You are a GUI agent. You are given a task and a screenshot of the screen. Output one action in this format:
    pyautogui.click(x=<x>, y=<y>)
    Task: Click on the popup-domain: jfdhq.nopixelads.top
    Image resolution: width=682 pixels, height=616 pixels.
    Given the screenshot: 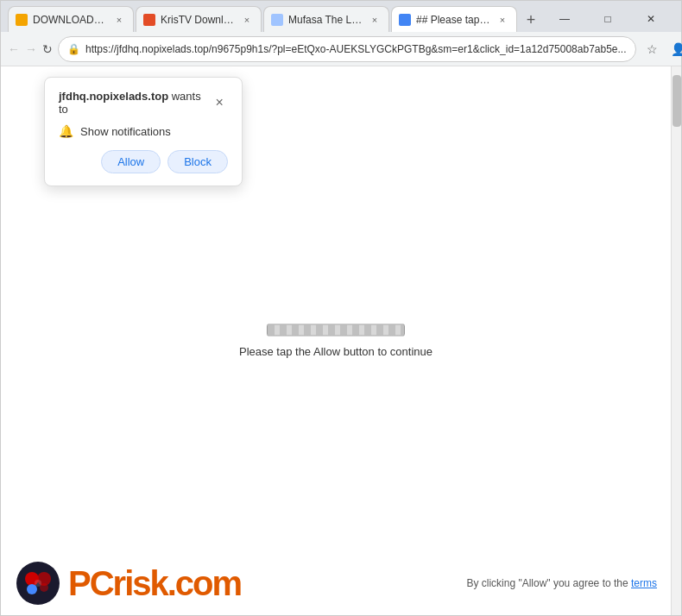 What is the action you would take?
    pyautogui.click(x=114, y=97)
    